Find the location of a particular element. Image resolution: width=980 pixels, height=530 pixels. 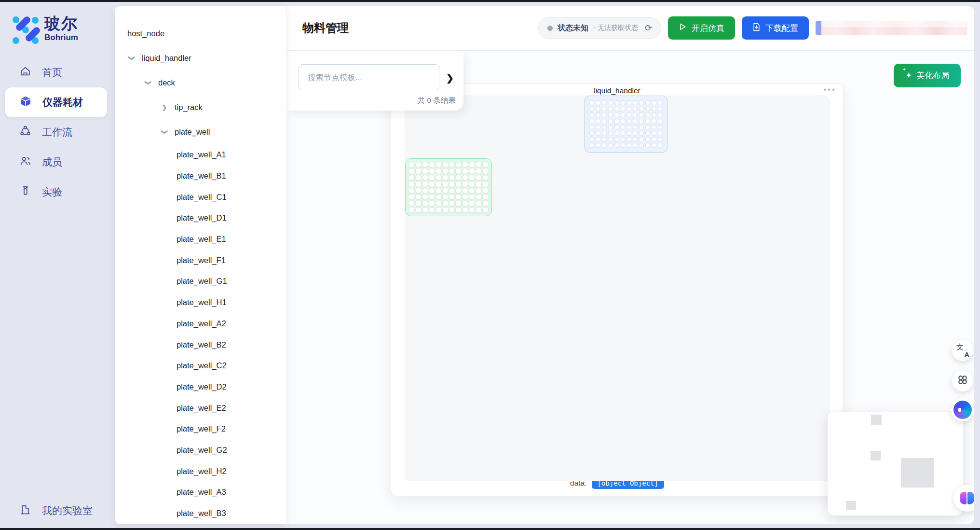

tree-item: plate_well_H1 is located at coordinates (201, 303).